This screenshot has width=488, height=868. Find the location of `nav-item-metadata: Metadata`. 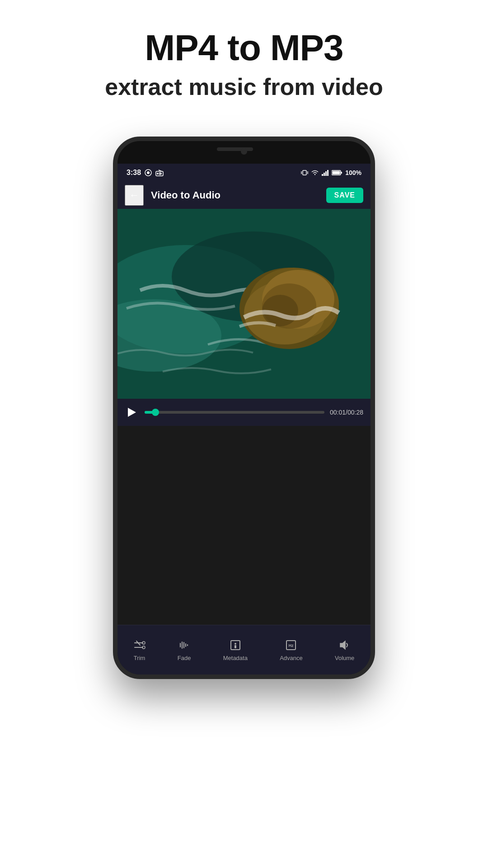

nav-item-metadata: Metadata is located at coordinates (235, 650).